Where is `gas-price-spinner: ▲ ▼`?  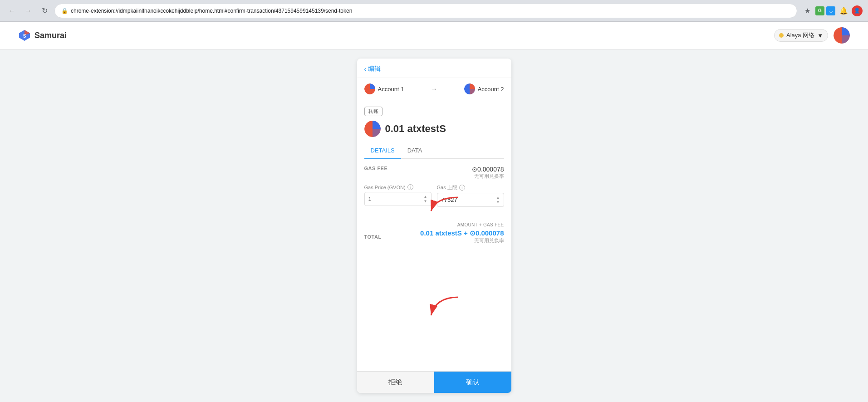
gas-price-spinner: ▲ ▼ is located at coordinates (426, 199).